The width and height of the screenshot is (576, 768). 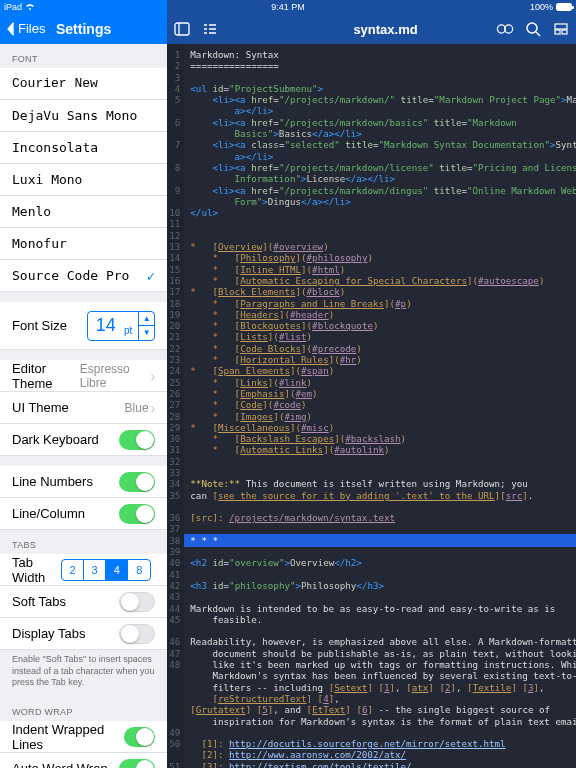 I want to click on font-section-label: FONT, so click(x=84, y=56).